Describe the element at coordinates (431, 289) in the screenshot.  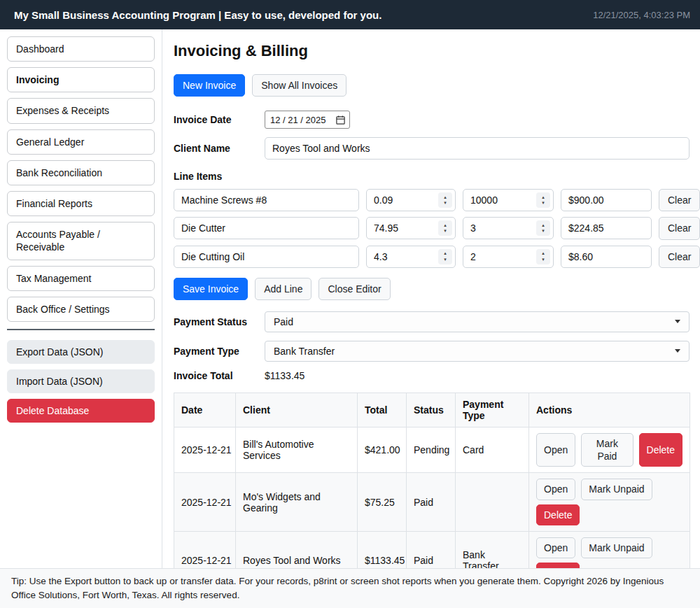
I see `editor-buttons: Save Invoice Add Line Close Editor` at that location.